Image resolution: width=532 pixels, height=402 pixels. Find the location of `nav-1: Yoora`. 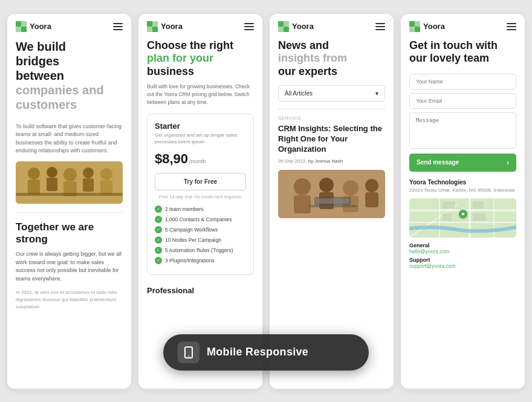

nav-1: Yoora is located at coordinates (69, 27).